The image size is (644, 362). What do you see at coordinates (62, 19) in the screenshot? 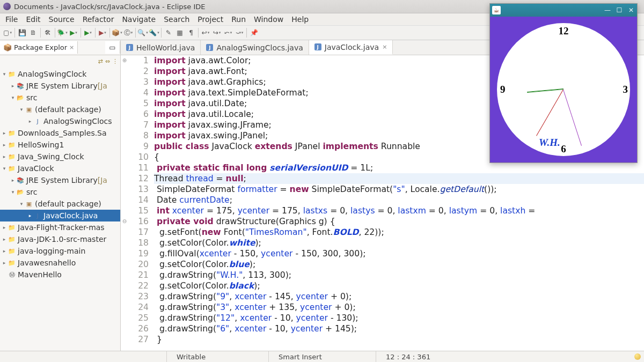
I see `menu-source: Source` at bounding box center [62, 19].